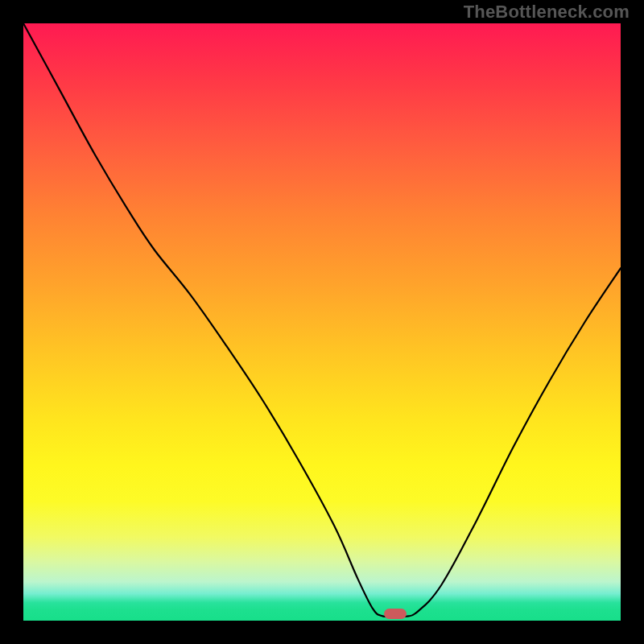 The width and height of the screenshot is (644, 644). I want to click on optimum-marker, so click(395, 613).